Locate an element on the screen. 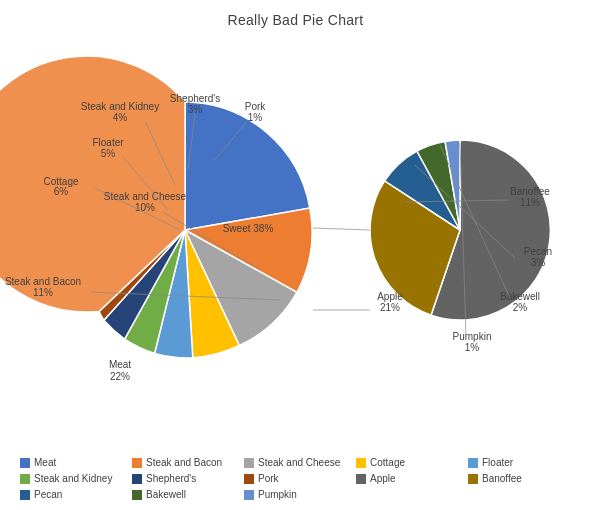 The width and height of the screenshot is (591, 510). legend-swatch-cottage is located at coordinates (361, 463).